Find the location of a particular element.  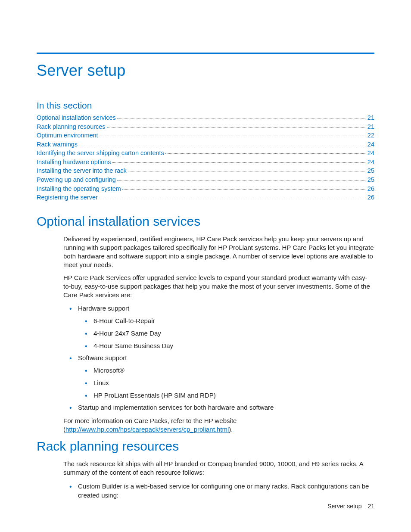

toc: Optional installation services 21Rack pl… is located at coordinates (206, 158).